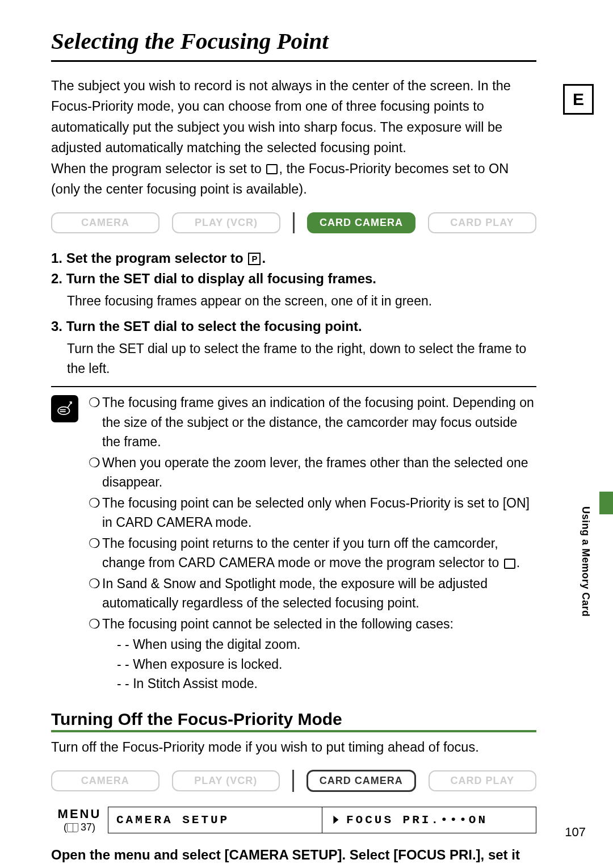 The height and width of the screenshot is (868, 613). What do you see at coordinates (312, 513) in the screenshot?
I see `note-item: The focusing point can be selected only …` at bounding box center [312, 513].